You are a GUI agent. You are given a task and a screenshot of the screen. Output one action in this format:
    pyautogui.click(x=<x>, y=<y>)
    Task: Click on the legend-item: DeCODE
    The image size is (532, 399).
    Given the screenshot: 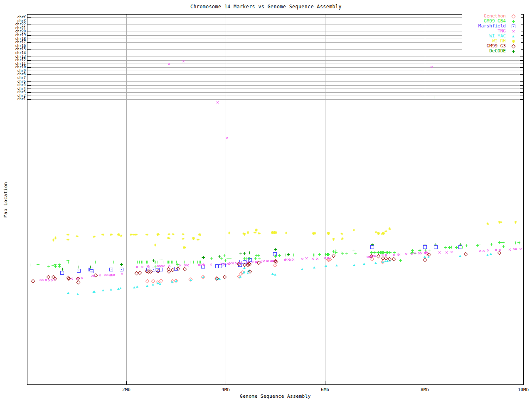 What is the action you would take?
    pyautogui.click(x=491, y=51)
    